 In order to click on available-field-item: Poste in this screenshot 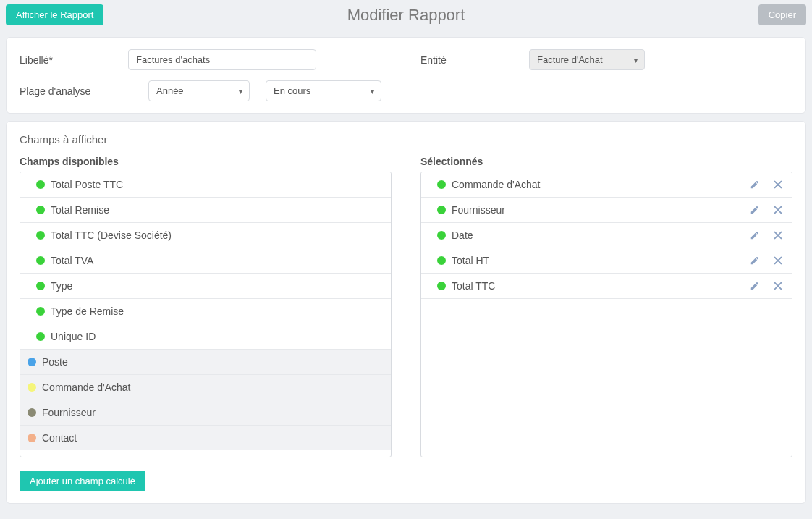, I will do `click(206, 362)`.